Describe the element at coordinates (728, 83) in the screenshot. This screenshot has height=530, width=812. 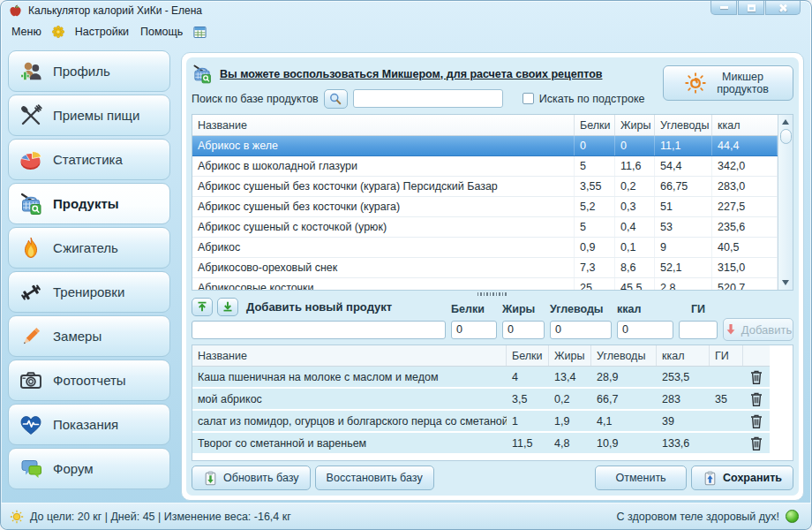
I see `mixer-products-button: Микшер продуктов` at that location.